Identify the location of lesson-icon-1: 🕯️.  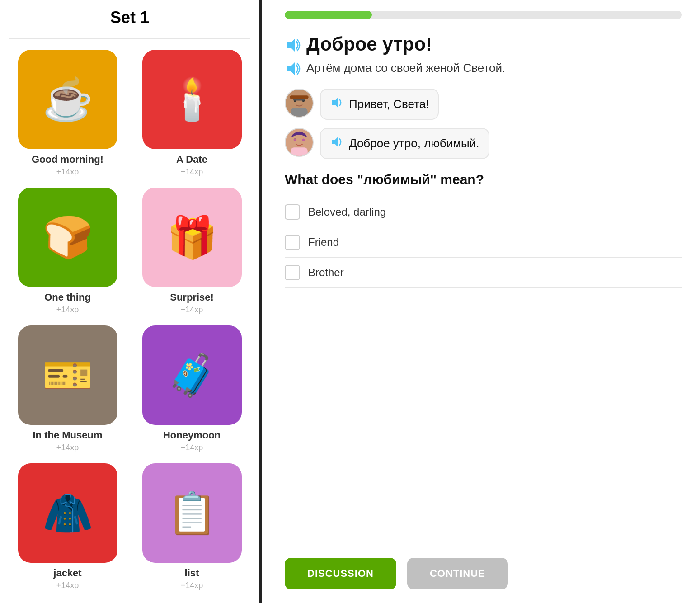
(192, 99).